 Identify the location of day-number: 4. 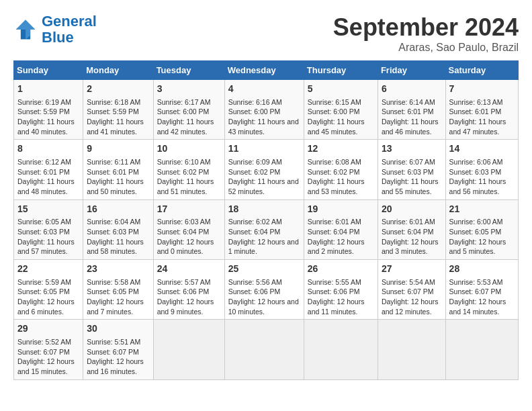
(265, 89).